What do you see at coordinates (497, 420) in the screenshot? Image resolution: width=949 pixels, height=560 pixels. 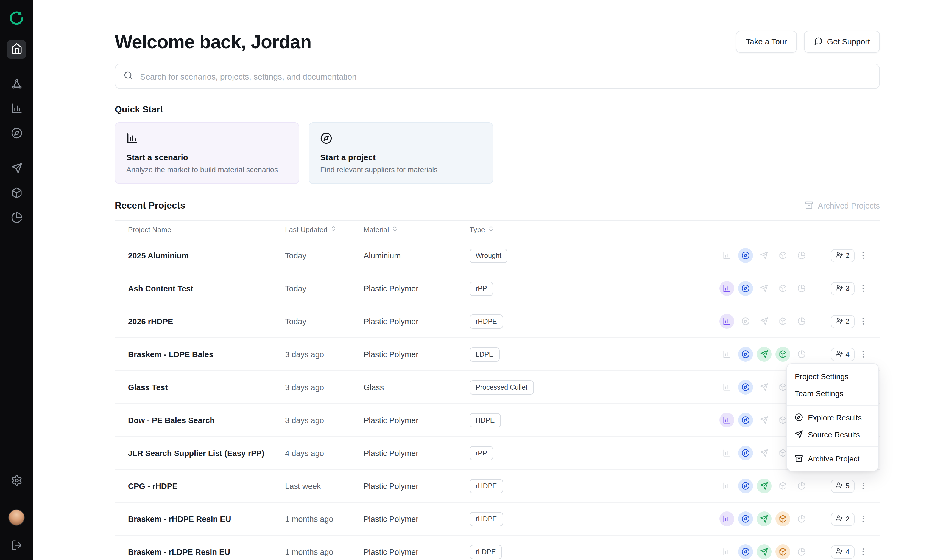 I see `table-row: Dow - PE Bales Search 3 days ago Plastic…` at bounding box center [497, 420].